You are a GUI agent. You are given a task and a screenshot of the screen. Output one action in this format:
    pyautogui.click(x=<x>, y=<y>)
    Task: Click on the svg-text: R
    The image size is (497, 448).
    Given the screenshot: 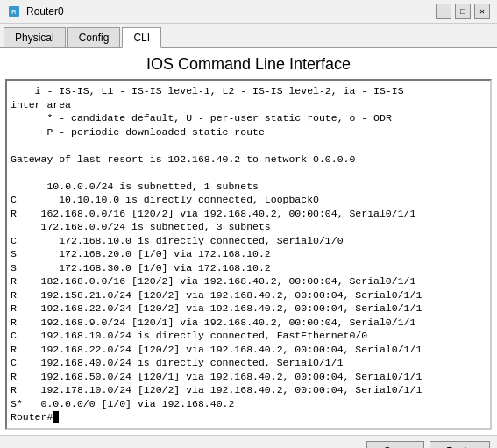 What is the action you would take?
    pyautogui.click(x=14, y=12)
    